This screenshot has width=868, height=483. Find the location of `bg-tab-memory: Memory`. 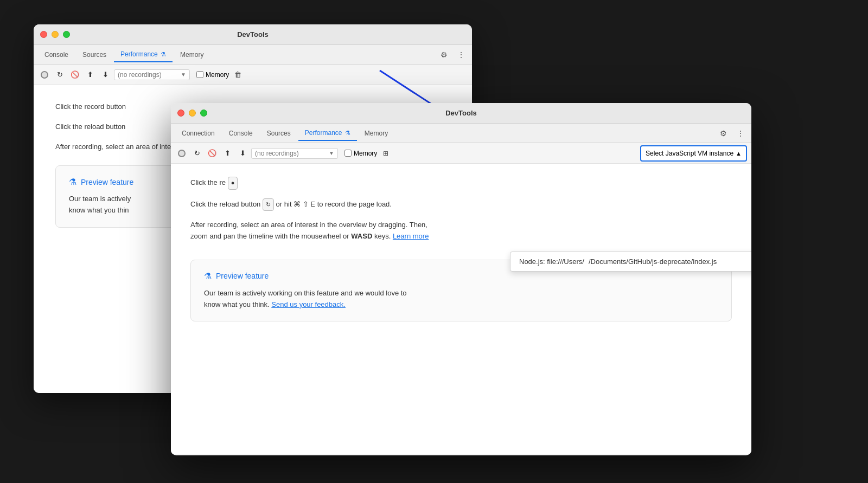

bg-tab-memory: Memory is located at coordinates (192, 55).